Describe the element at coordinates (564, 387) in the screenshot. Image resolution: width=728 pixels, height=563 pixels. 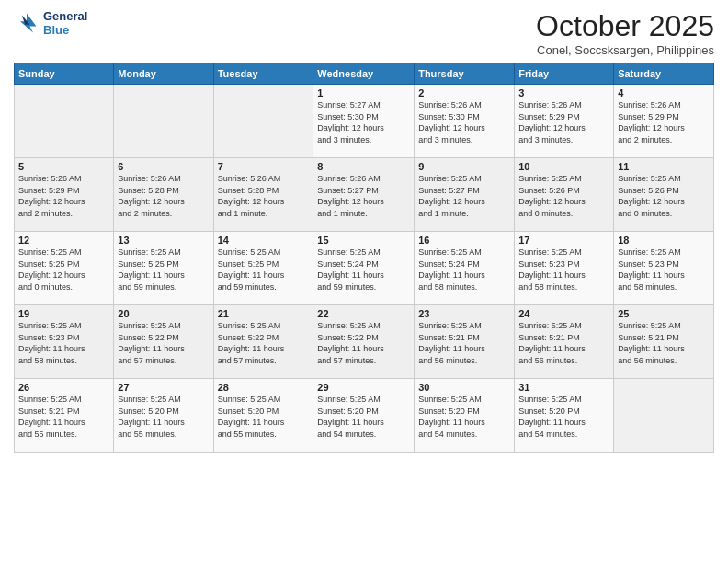
I see `day-number: 31` at that location.